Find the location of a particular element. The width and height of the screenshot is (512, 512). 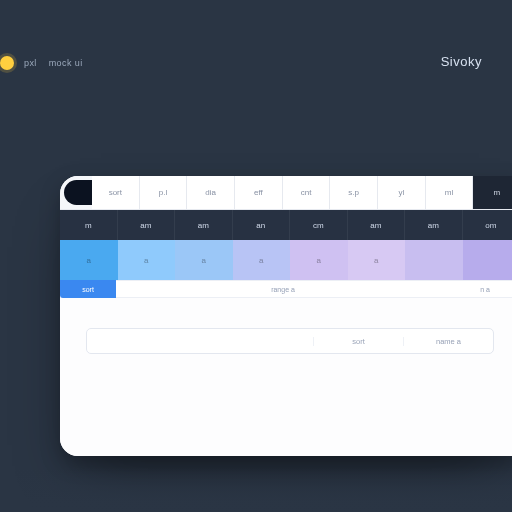

tab-7: ml is located at coordinates (450, 192).